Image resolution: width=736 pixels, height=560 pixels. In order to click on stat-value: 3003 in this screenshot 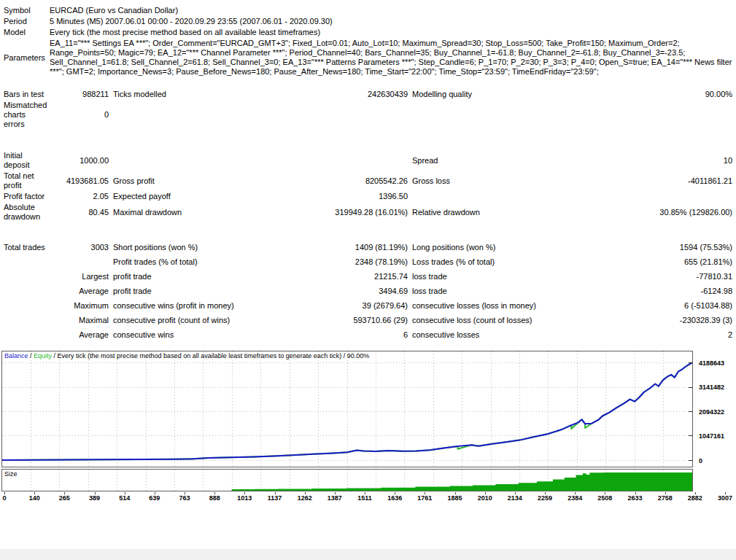, I will do `click(79, 247)`.